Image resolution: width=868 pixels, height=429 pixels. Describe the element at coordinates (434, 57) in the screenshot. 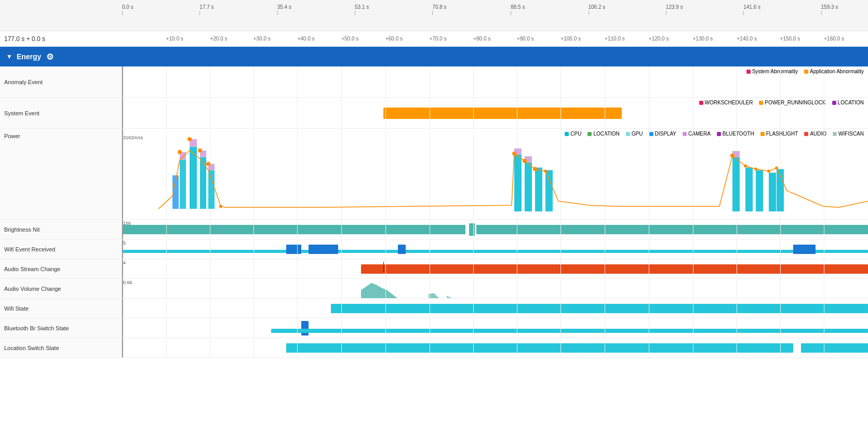

I see `section-header: ▼ Energy ⚙` at that location.